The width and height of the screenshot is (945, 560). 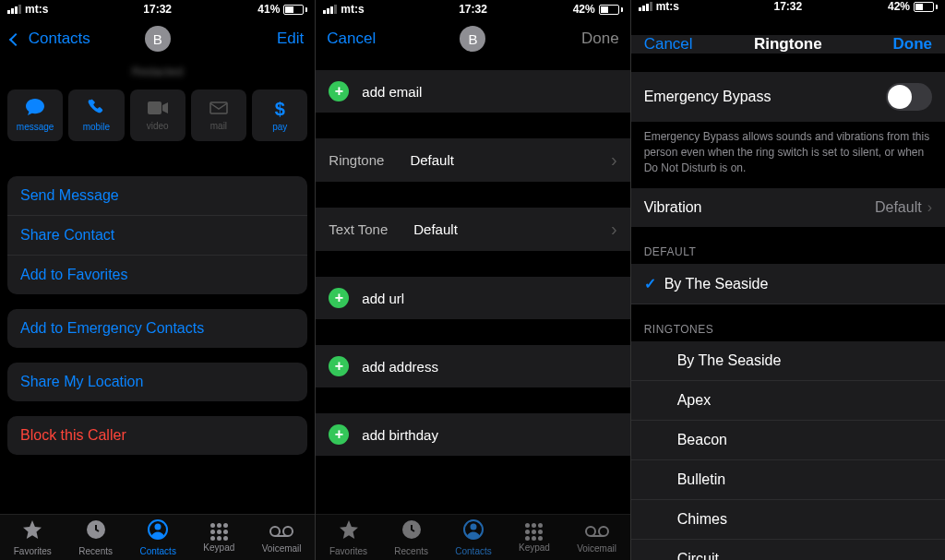 I want to click on list-row: Share Contact, so click(x=157, y=236).